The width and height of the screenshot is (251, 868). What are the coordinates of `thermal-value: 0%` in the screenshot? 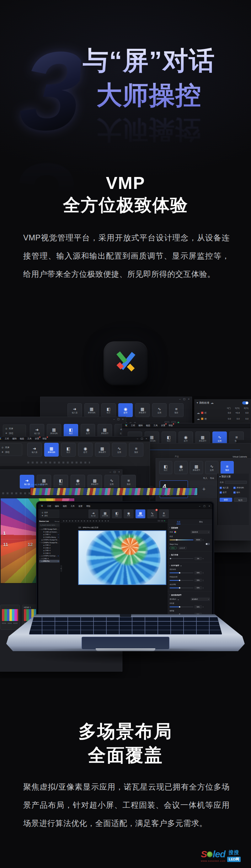 It's located at (198, 559).